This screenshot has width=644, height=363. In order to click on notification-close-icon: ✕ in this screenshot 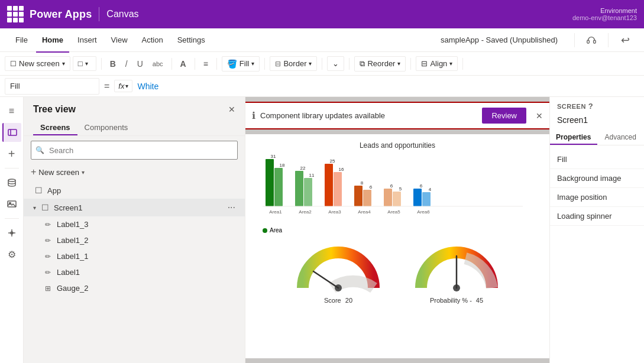, I will do `click(539, 116)`.